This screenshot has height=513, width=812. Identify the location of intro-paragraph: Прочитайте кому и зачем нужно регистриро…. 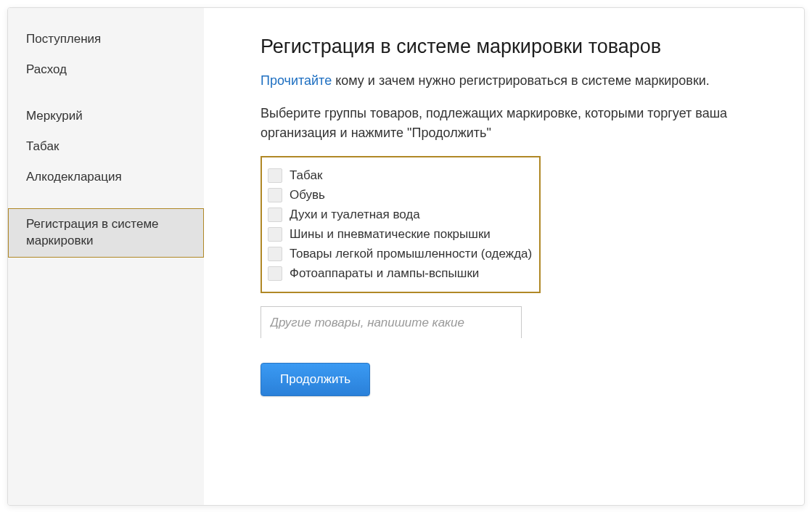
(511, 81).